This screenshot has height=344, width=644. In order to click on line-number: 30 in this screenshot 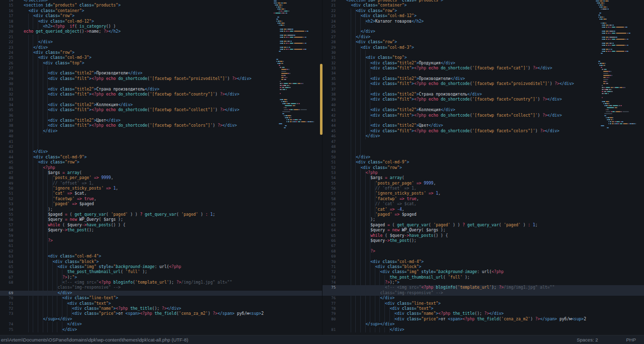, I will do `click(329, 53)`.